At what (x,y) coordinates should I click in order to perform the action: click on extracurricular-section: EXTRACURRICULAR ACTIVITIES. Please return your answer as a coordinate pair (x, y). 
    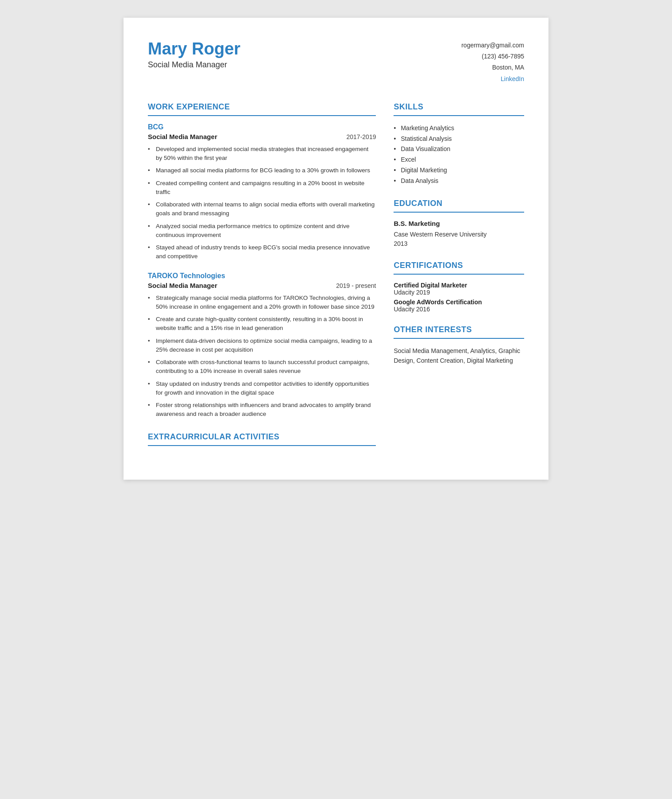
    Looking at the image, I should click on (262, 439).